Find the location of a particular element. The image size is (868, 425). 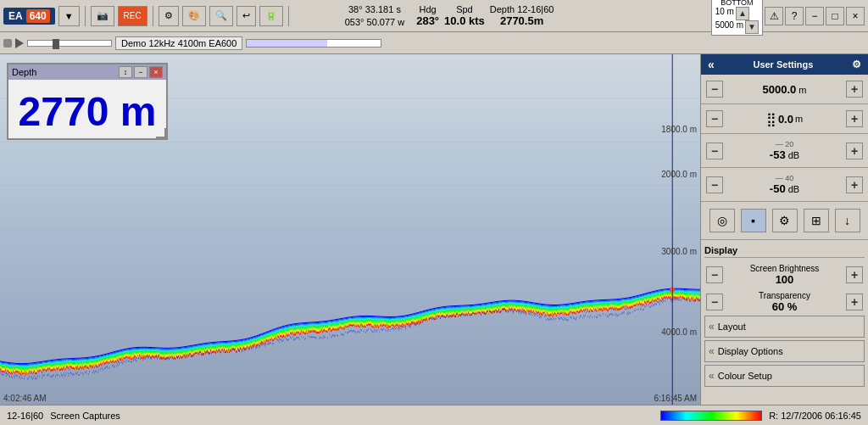

offset-plus-btn: + is located at coordinates (854, 119).